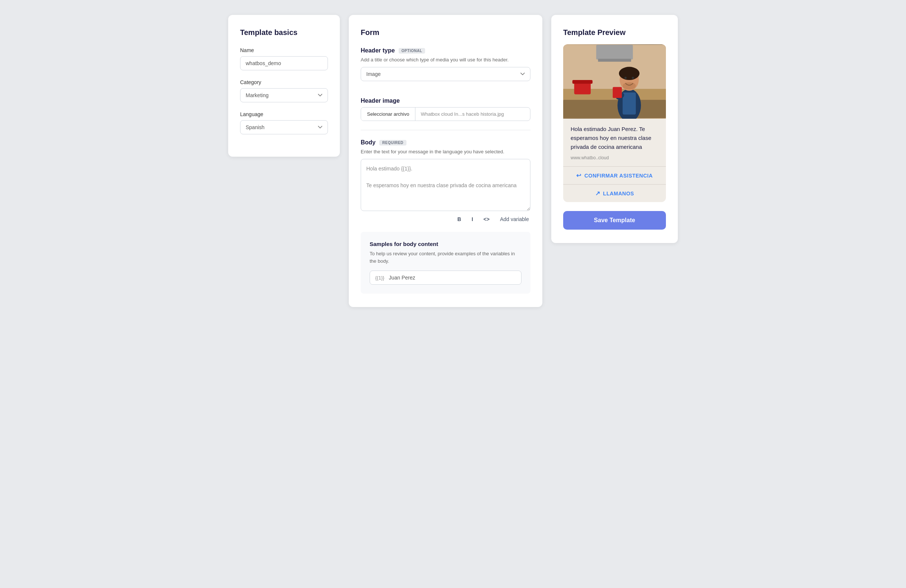 This screenshot has width=906, height=588. What do you see at coordinates (284, 127) in the screenshot?
I see `language-select: Spanish English Portuguese French` at bounding box center [284, 127].